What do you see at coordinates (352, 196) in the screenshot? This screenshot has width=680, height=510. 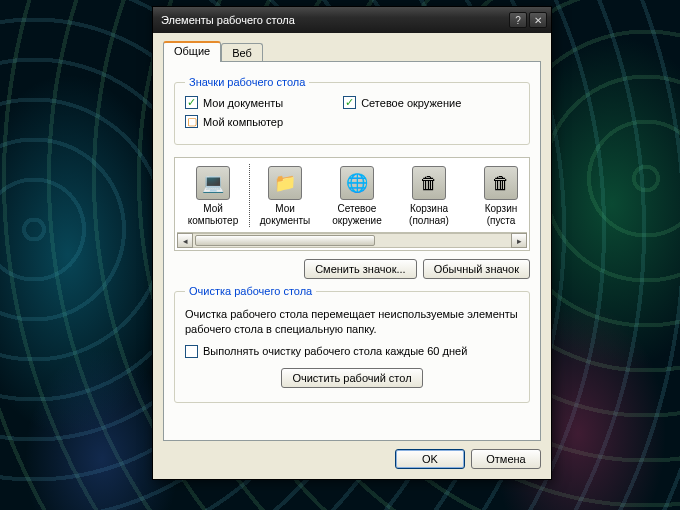 I see `icon-strip: 💻 Мой компьютер 📁 Мои документы 🌐 Сетево…` at bounding box center [352, 196].